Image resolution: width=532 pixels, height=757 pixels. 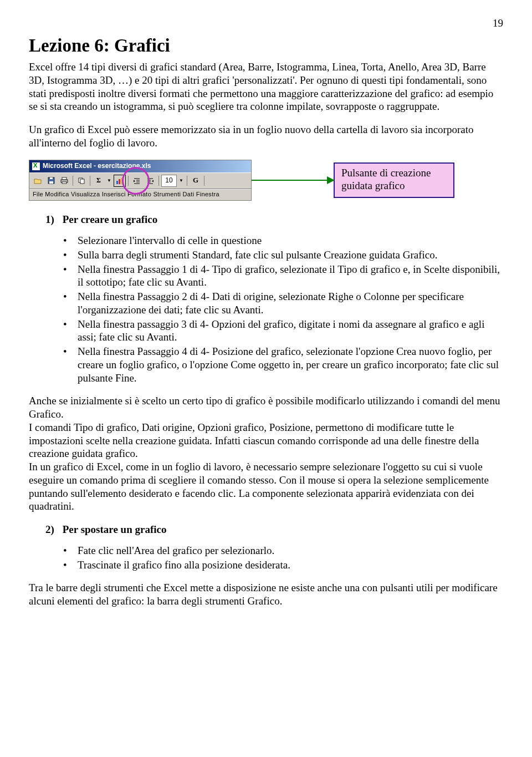 What do you see at coordinates (81, 181) in the screenshot?
I see `copy-icon` at bounding box center [81, 181].